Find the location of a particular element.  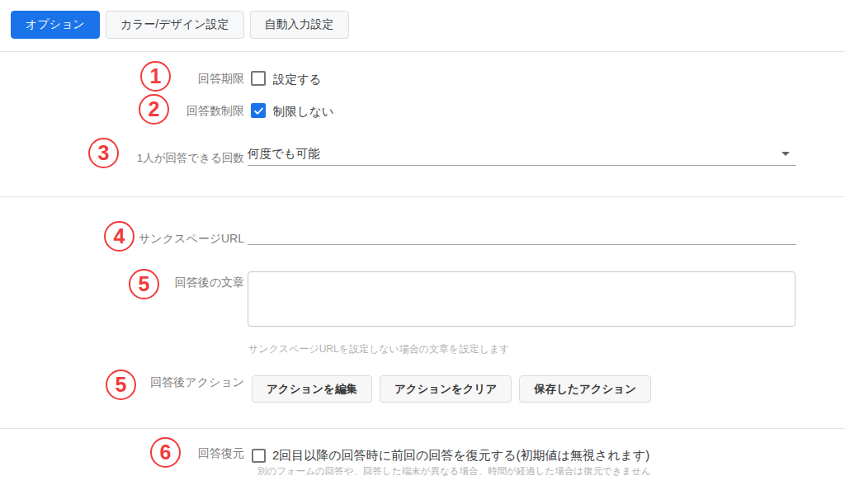

deadline-label: 回答期限 is located at coordinates (122, 79).